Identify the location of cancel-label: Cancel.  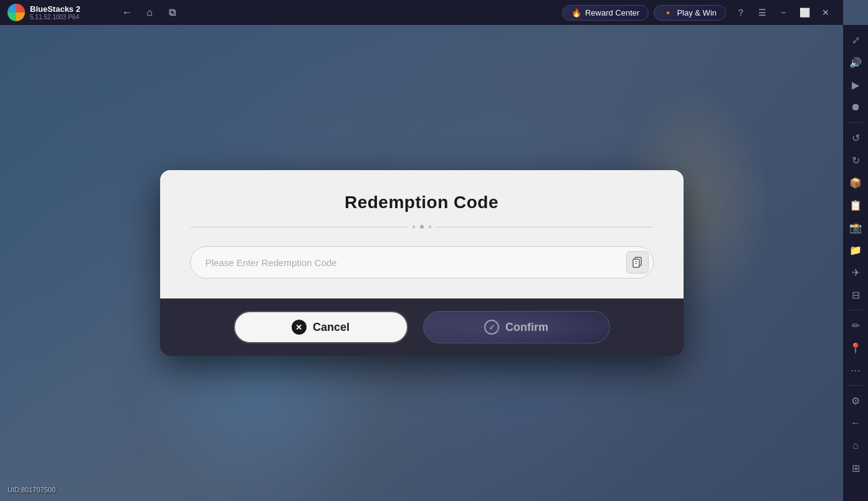
(331, 328).